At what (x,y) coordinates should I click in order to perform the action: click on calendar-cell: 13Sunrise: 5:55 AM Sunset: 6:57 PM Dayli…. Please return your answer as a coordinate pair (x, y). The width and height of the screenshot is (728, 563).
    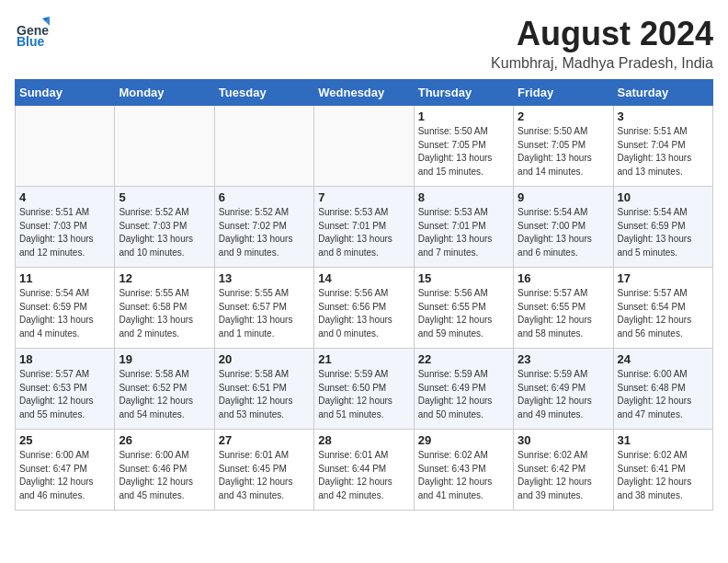
    Looking at the image, I should click on (264, 308).